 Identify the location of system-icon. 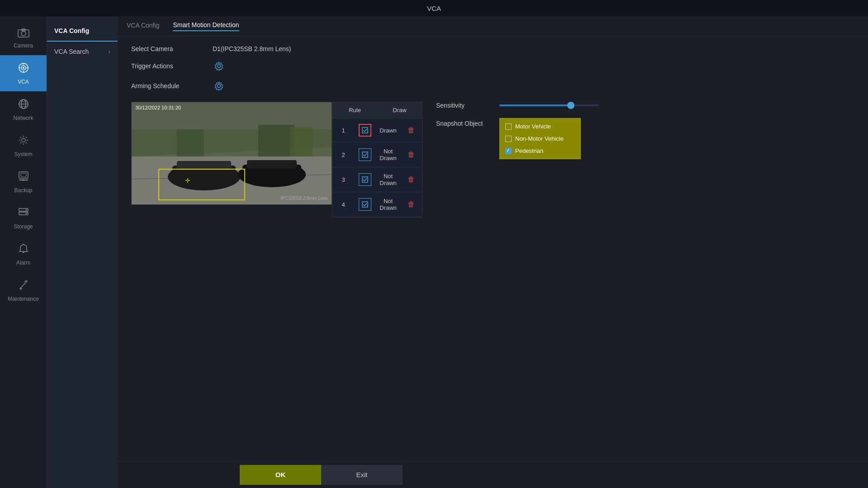
(24, 141).